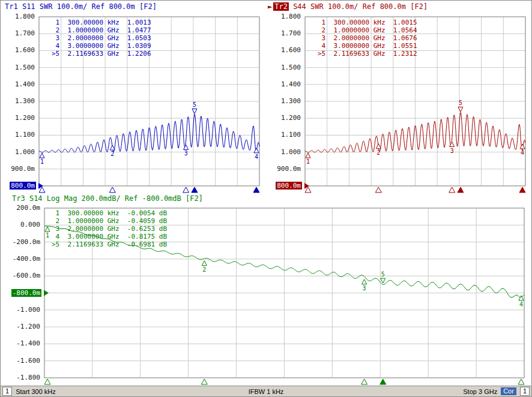 The width and height of the screenshot is (532, 397). Describe the element at coordinates (36, 392) in the screenshot. I see `sweep-start-label: Start 300 kHz` at that location.